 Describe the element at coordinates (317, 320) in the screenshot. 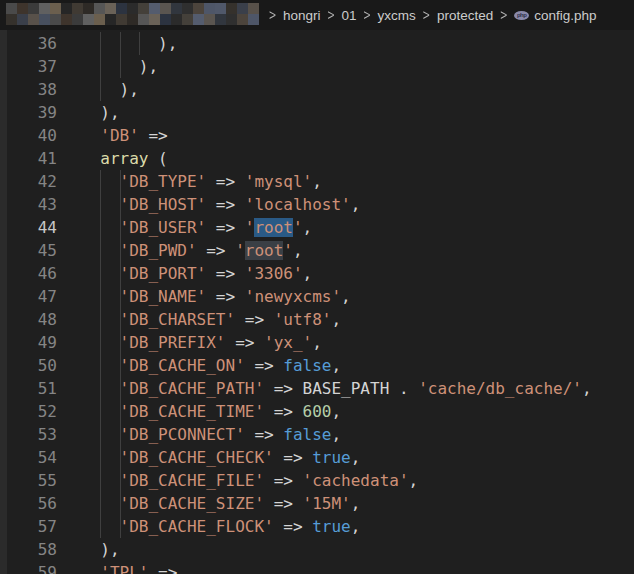

I see `code-line: 48 'DB_CHARSET' => 'utf8',` at that location.